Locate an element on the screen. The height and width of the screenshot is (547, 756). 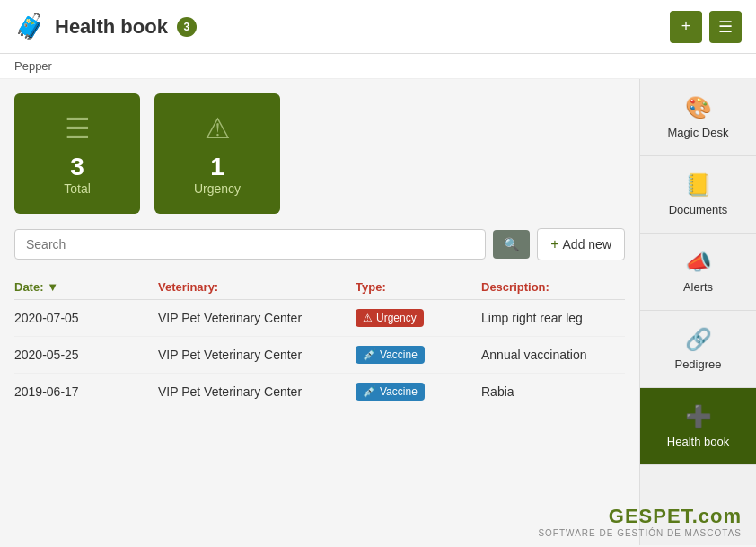
menu-button: ☰ is located at coordinates (725, 27).